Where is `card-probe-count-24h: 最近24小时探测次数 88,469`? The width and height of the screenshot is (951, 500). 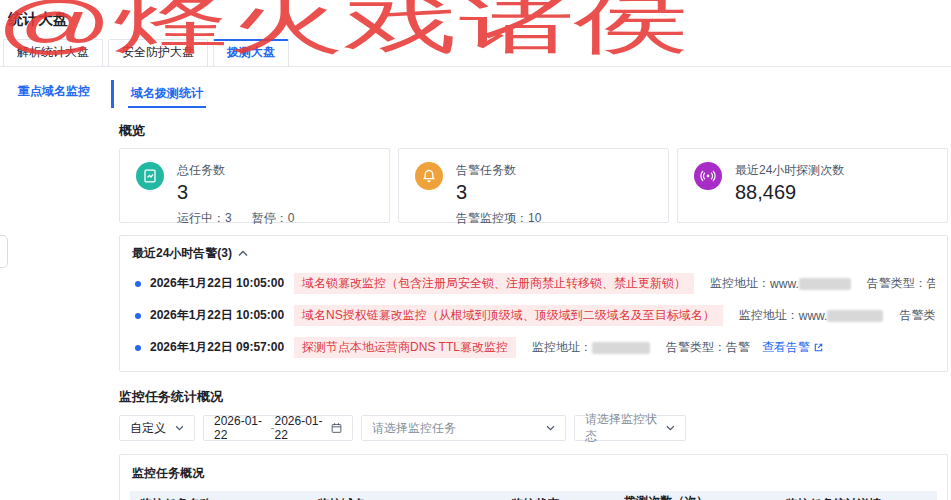
card-probe-count-24h: 最近24小时探测次数 88,469 is located at coordinates (812, 186).